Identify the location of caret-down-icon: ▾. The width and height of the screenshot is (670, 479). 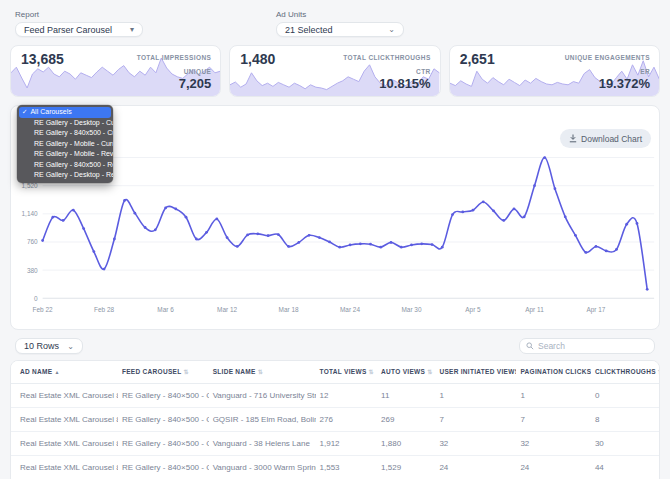
(132, 30).